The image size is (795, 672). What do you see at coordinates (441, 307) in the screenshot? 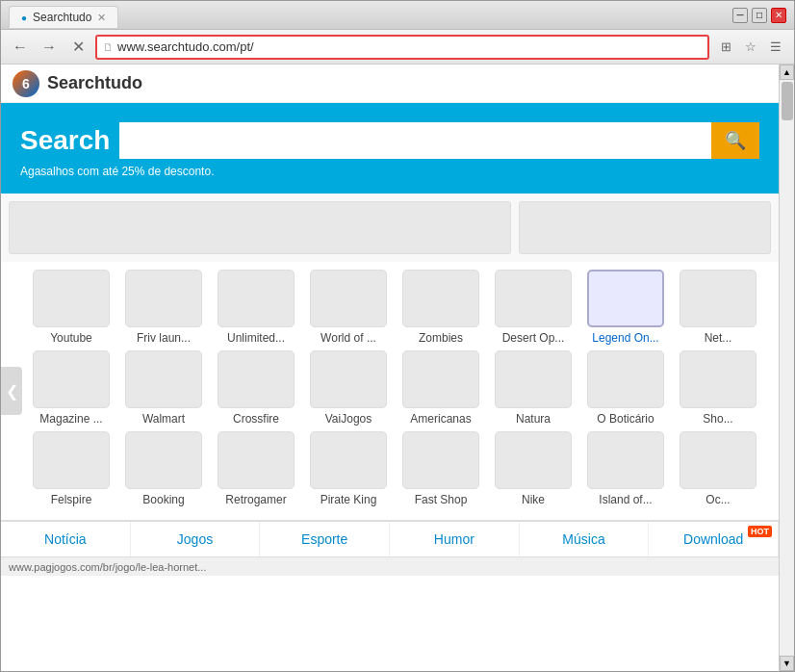
I see `grid-item-zombies: Zombies` at bounding box center [441, 307].